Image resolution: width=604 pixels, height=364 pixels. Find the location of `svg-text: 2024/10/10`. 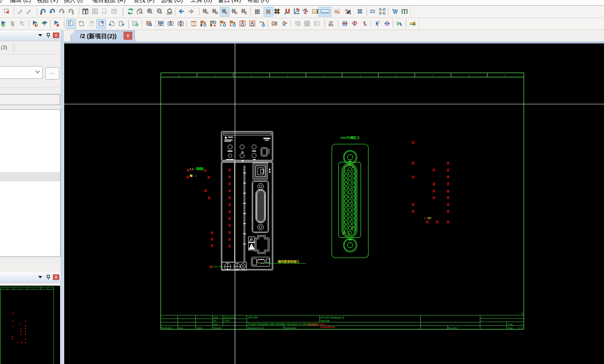

svg-text: 2024/10/10 is located at coordinates (229, 317).